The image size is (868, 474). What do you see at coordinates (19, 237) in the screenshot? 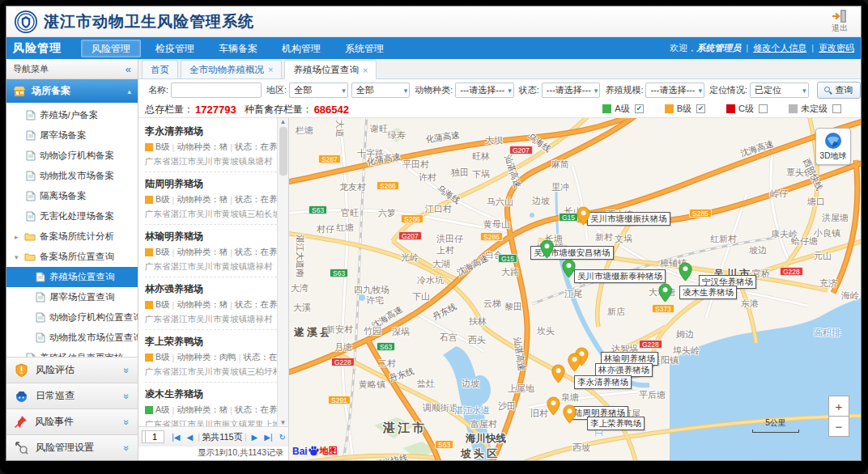
I see `tree-collapsed-icon: ▸` at bounding box center [19, 237].